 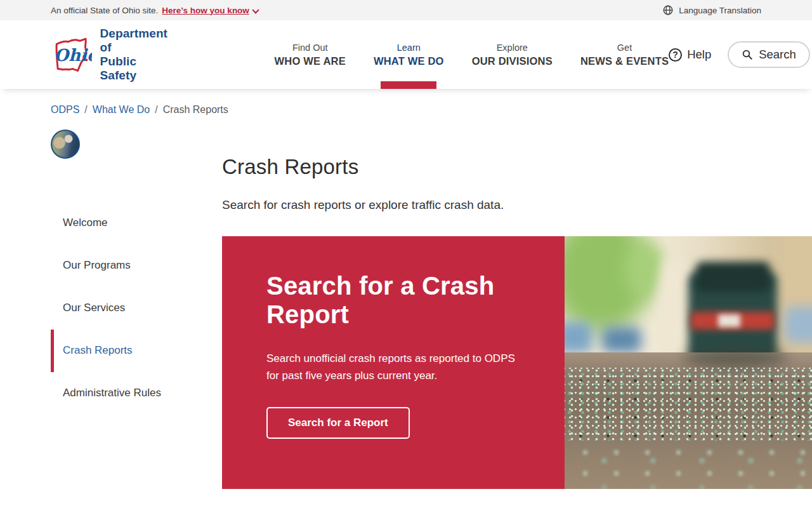 I want to click on nav-eyebrow: Find Out, so click(x=310, y=48).